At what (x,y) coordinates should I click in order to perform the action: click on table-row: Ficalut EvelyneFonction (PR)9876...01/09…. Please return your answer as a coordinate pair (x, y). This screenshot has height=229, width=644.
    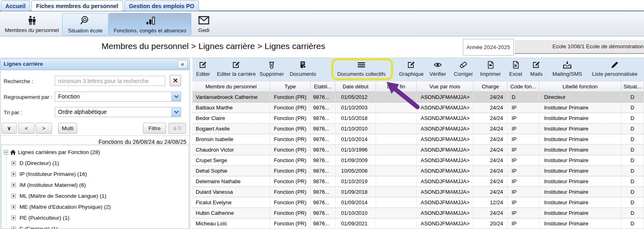
    Looking at the image, I should click on (418, 203).